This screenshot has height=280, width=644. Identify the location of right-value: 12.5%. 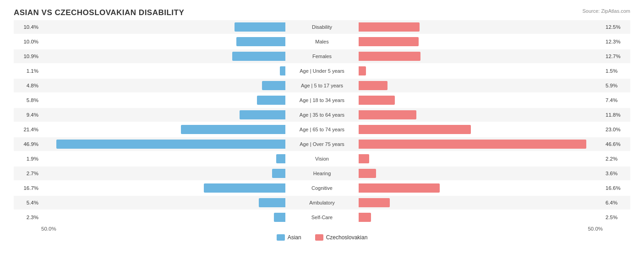
(617, 27).